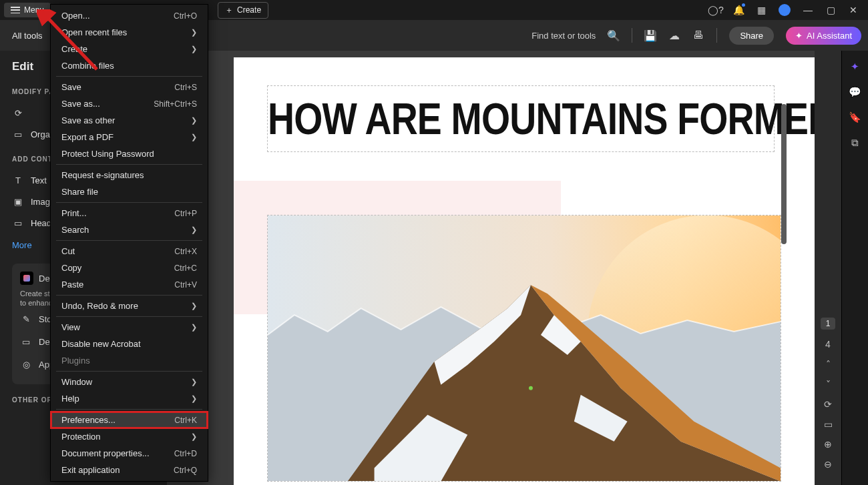 This screenshot has width=868, height=485. I want to click on app-icon: ◎, so click(26, 365).